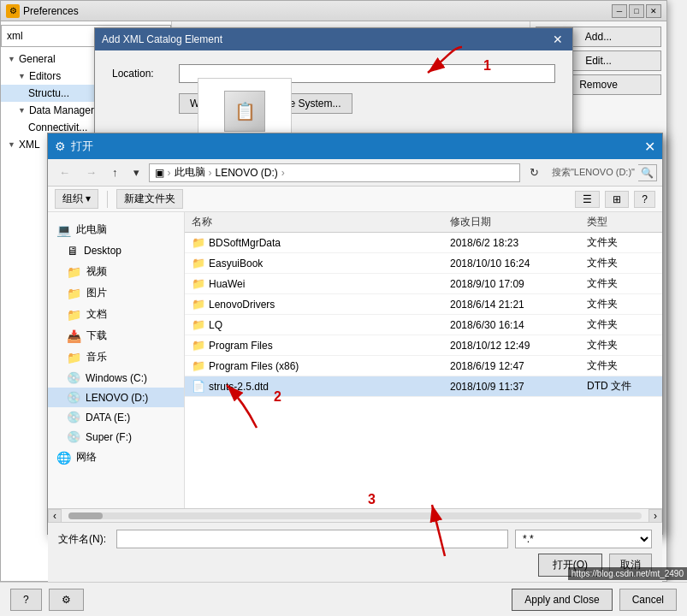 Image resolution: width=687 pixels, height=616 pixels. I want to click on file-date: 2018/6/30 16:14, so click(518, 325).